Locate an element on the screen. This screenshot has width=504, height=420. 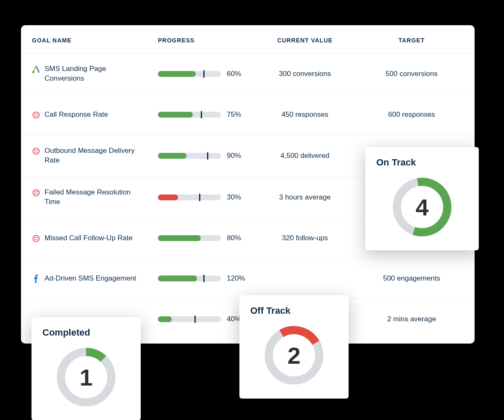
col-progress: PROGRESS is located at coordinates (204, 40).